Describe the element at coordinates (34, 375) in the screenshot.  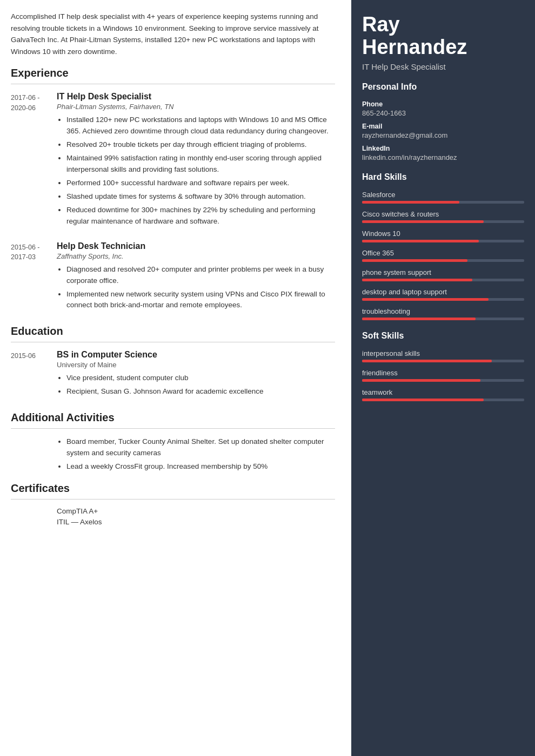
I see `education-date: 2015-06` at that location.